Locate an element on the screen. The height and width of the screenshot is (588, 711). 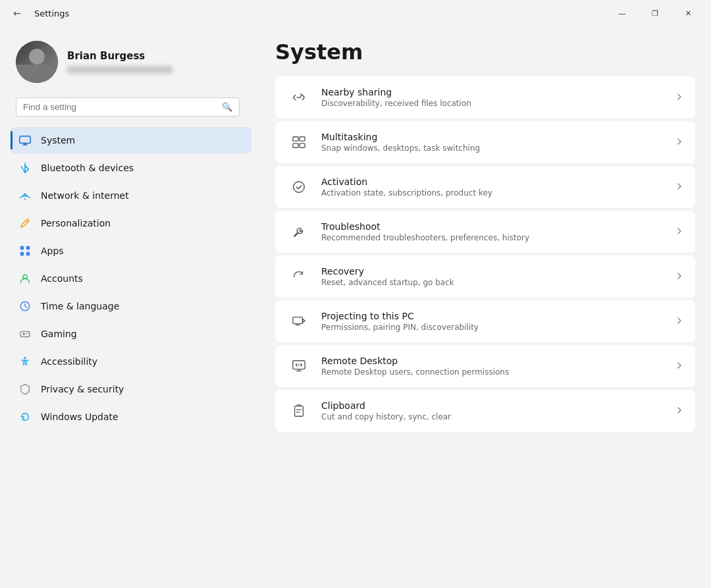
projecting-desc: Permissions, pairing PIN, discoverabilit… is located at coordinates (493, 327).